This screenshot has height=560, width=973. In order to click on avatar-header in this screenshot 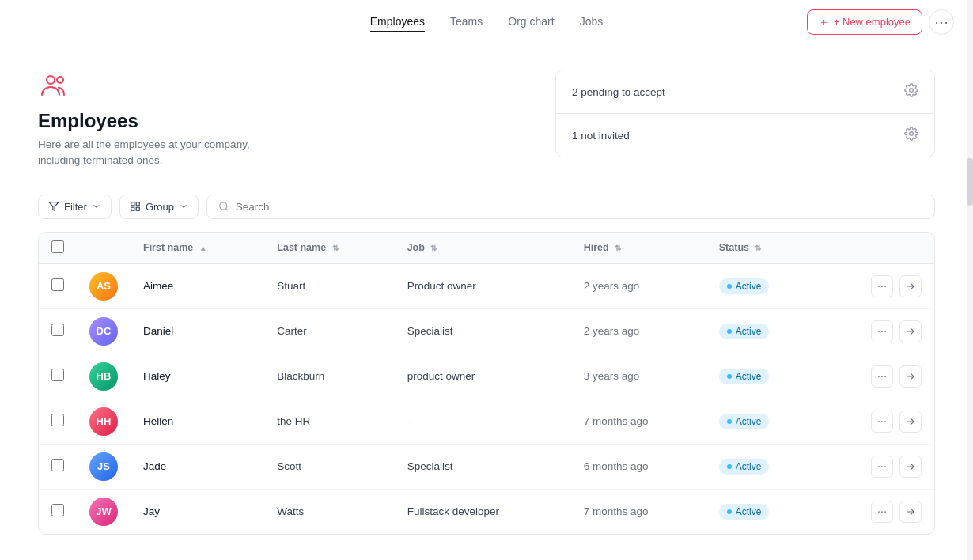, I will do `click(104, 248)`.